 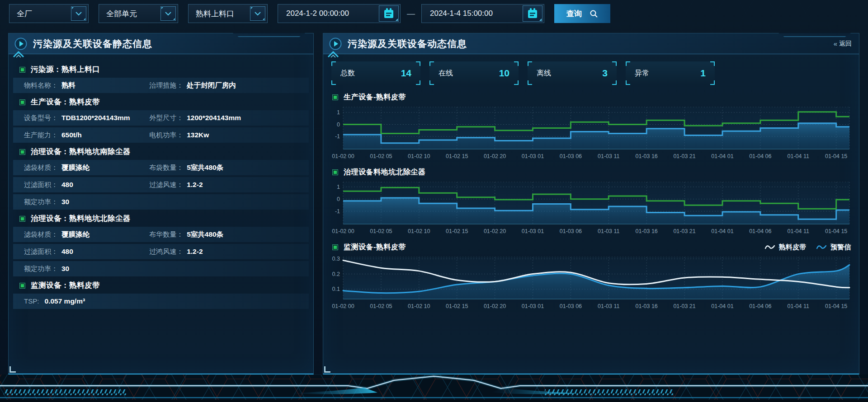 I want to click on info-label: 过滤风速：, so click(x=166, y=185).